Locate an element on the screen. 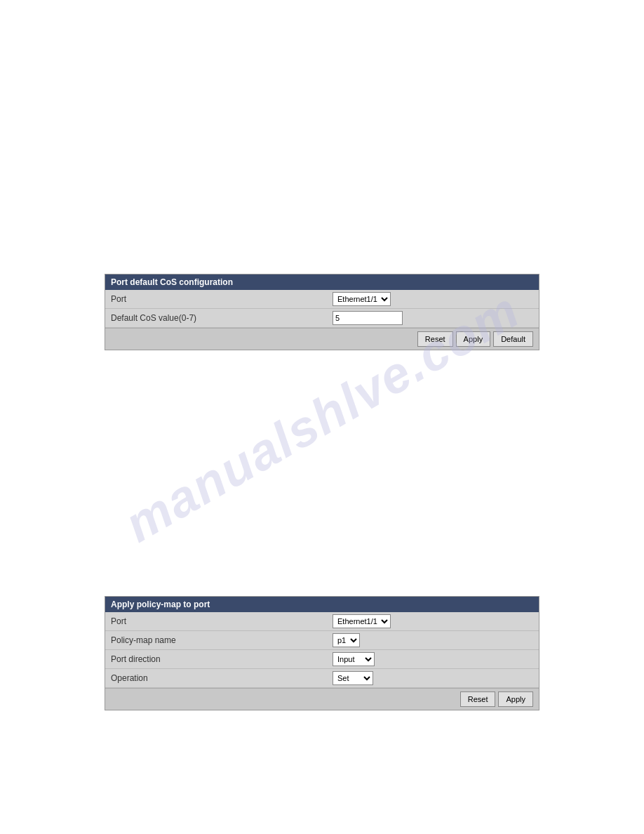 This screenshot has width=644, height=834. panel2-label-port: Port is located at coordinates (217, 621).